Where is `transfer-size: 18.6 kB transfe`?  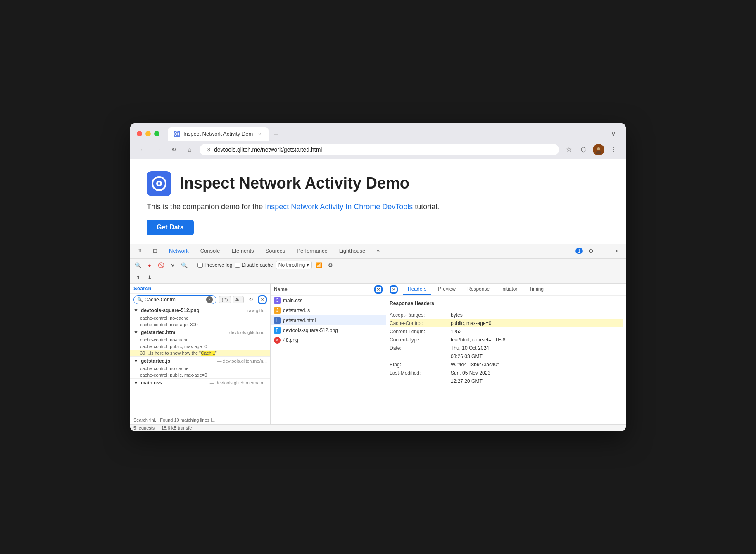
transfer-size: 18.6 kB transfe is located at coordinates (176, 428).